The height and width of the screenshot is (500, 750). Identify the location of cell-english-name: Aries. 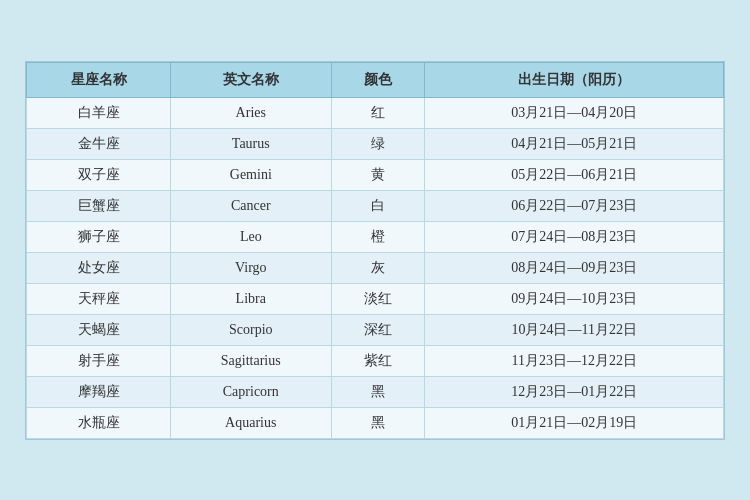
(252, 112).